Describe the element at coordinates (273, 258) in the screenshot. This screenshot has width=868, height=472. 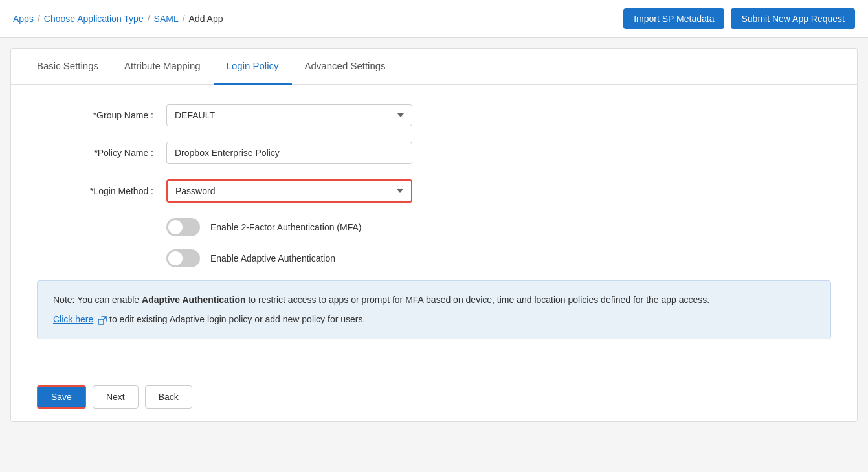
I see `adaptive-label: Enable Adaptive Authentication` at that location.